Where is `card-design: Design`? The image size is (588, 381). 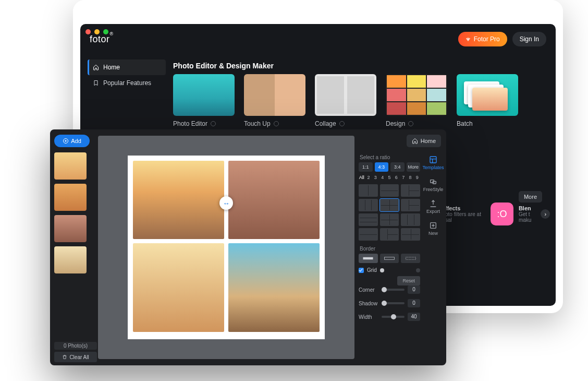
card-design: Design is located at coordinates (416, 101).